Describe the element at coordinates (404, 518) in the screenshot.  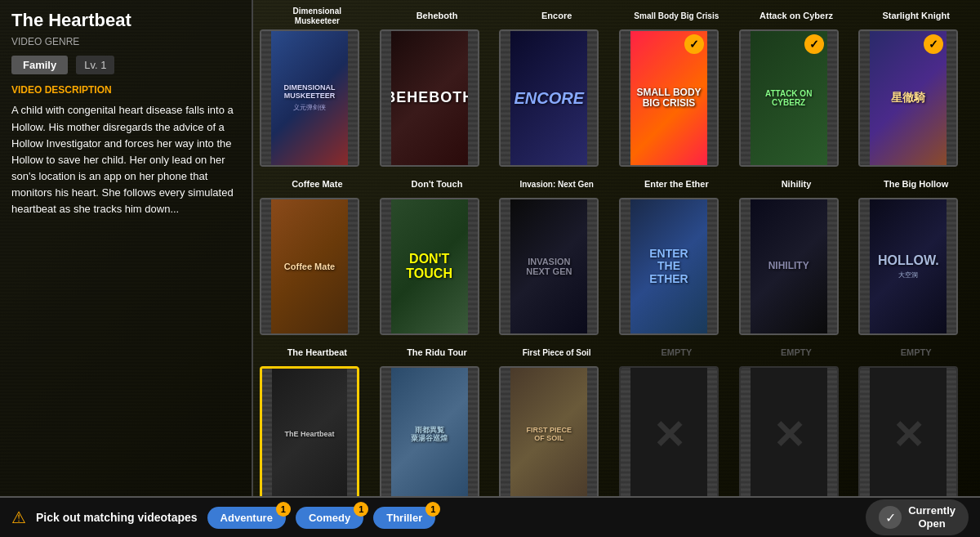
I see `tag-thriller: Thriller 1` at that location.